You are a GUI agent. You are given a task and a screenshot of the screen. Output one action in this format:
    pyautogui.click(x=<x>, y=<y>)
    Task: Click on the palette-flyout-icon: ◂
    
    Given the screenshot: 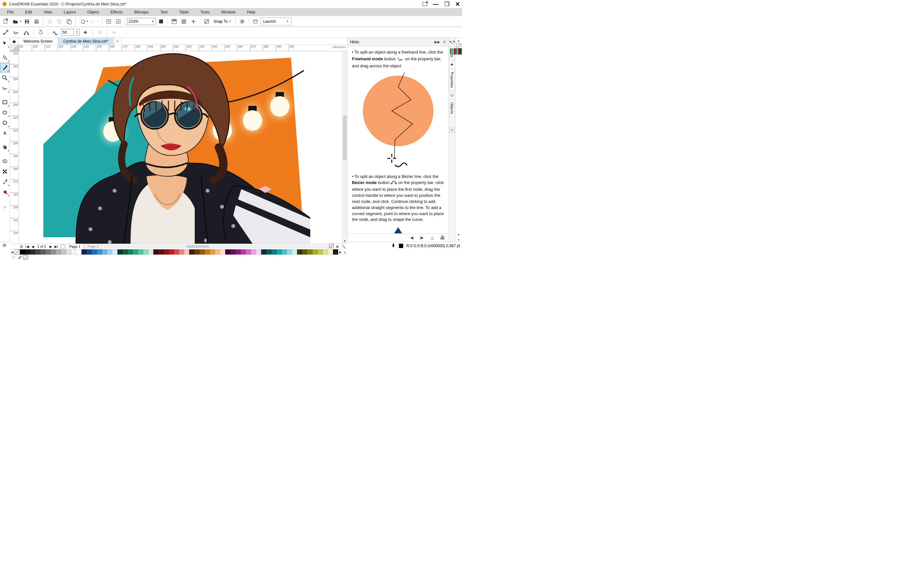 What is the action you would take?
    pyautogui.click(x=459, y=240)
    